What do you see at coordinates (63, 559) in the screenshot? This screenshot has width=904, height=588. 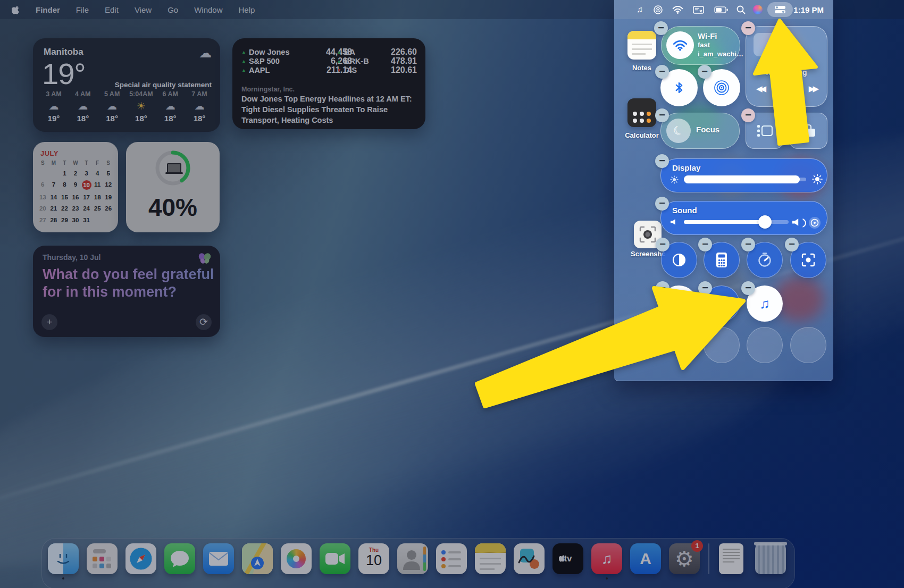 I see `dock-finder-icon` at bounding box center [63, 559].